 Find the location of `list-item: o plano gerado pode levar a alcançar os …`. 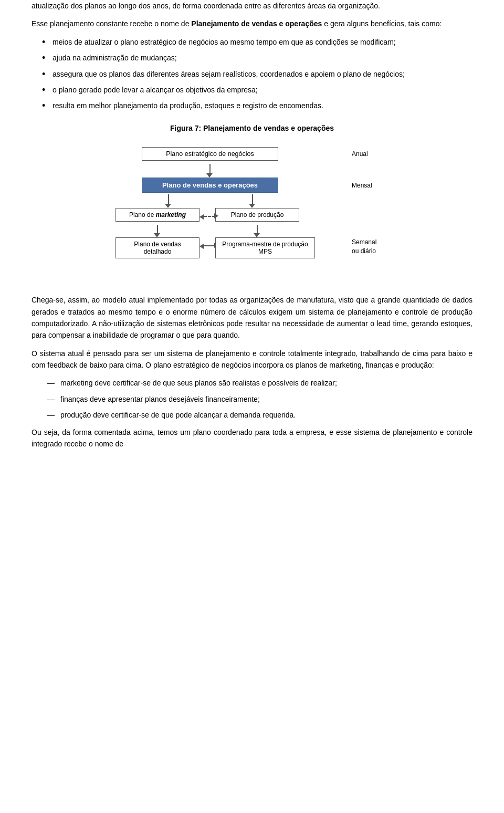

list-item: o plano gerado pode levar a alcançar os … is located at coordinates (257, 90).